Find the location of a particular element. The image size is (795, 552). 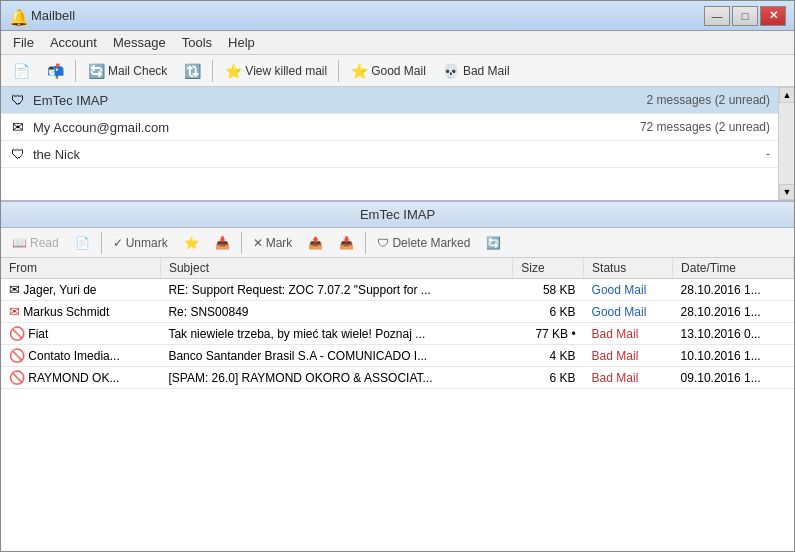

col-header-size: Size is located at coordinates (548, 268).